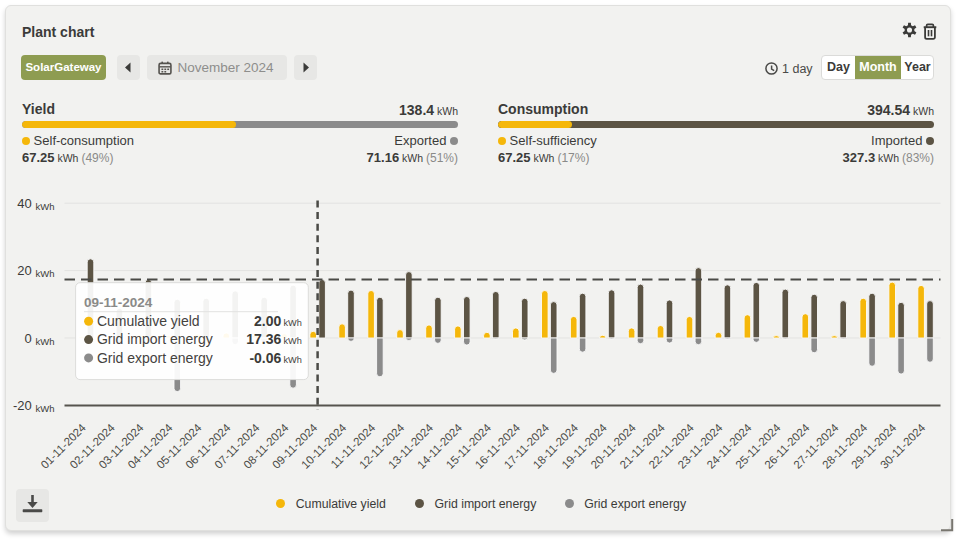 The height and width of the screenshot is (540, 956). Describe the element at coordinates (24, 270) in the screenshot. I see `svg-text: 20` at that location.